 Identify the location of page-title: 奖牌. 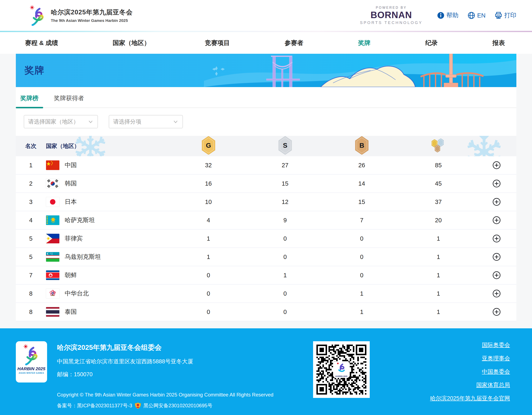
(35, 70).